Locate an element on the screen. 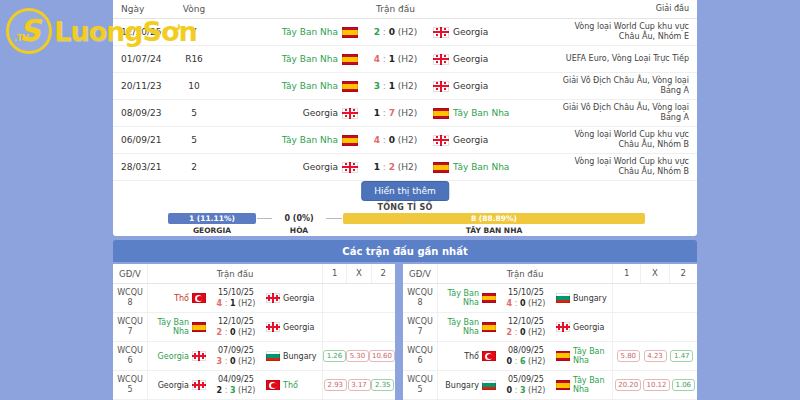 The image size is (800, 400). header-odd-2: 2 is located at coordinates (683, 274).